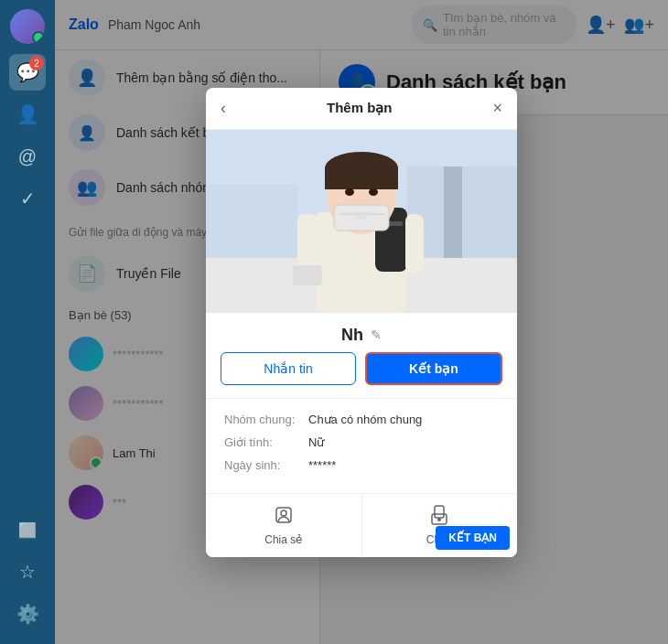 The image size is (668, 644). Describe the element at coordinates (472, 538) in the screenshot. I see `confirm-friend-button: KẾT BẠN` at that location.